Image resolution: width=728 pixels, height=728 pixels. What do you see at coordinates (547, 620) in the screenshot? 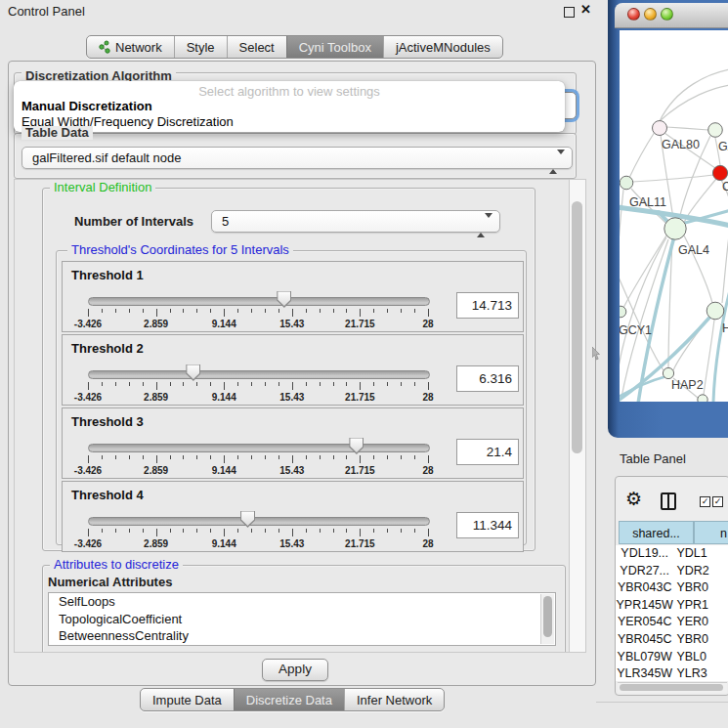
I see `attributes-scrollbar` at bounding box center [547, 620].